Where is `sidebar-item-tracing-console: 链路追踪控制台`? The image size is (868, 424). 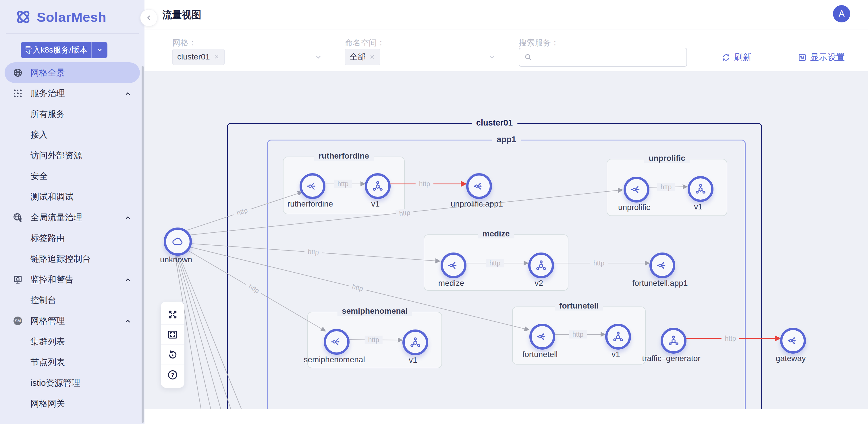
sidebar-item-tracing-console: 链路追踪控制台 is located at coordinates (72, 259).